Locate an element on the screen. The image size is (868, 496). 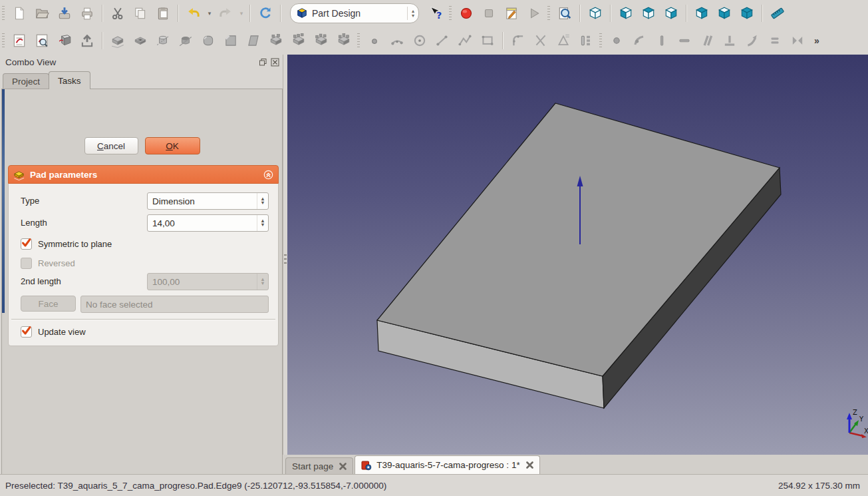
update-view-checkbox: Update view is located at coordinates (53, 332).